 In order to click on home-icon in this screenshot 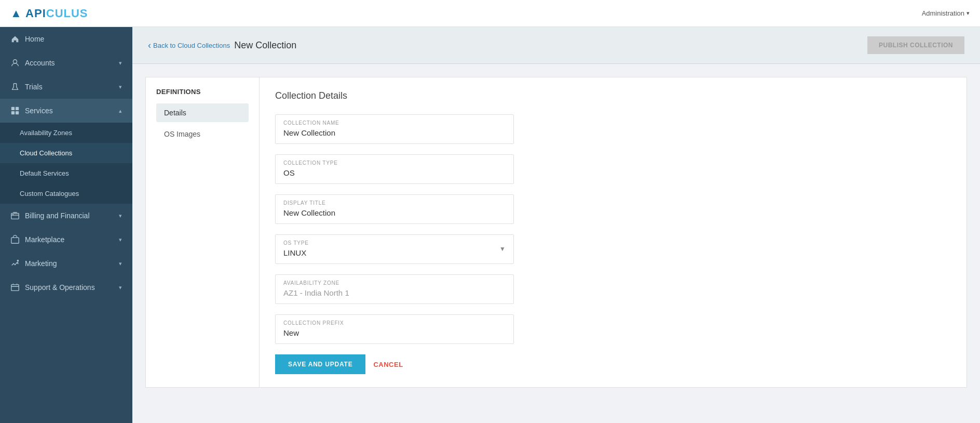, I will do `click(15, 39)`.